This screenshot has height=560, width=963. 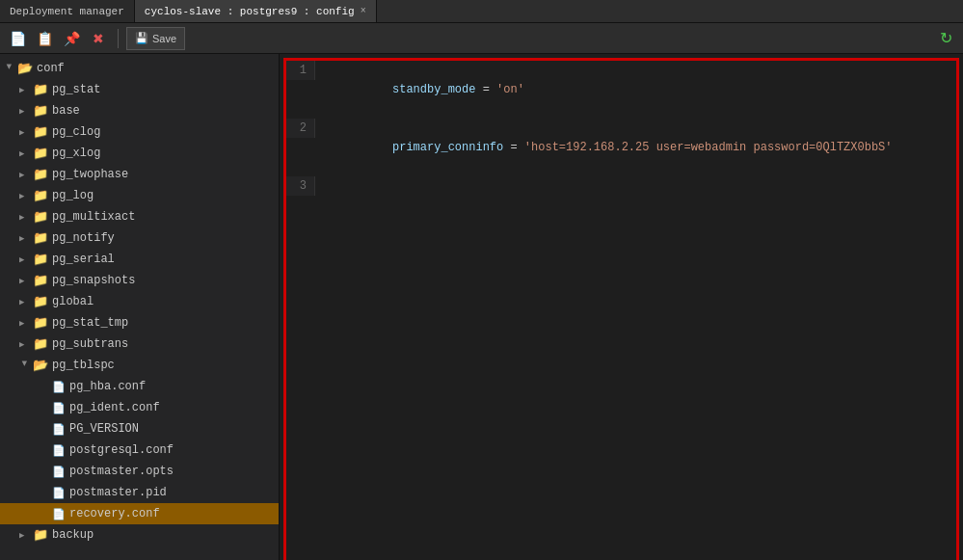 I want to click on tree-label: pg_hba.conf, so click(x=108, y=387).